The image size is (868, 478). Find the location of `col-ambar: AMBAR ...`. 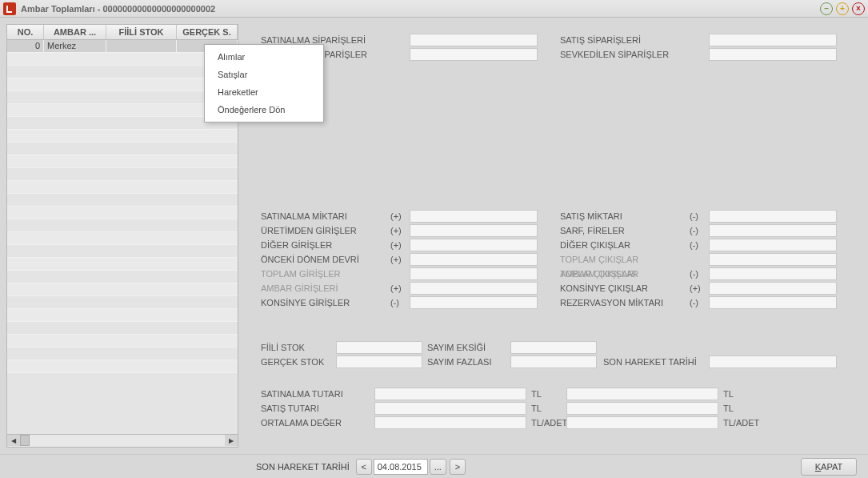

col-ambar: AMBAR ... is located at coordinates (75, 32).